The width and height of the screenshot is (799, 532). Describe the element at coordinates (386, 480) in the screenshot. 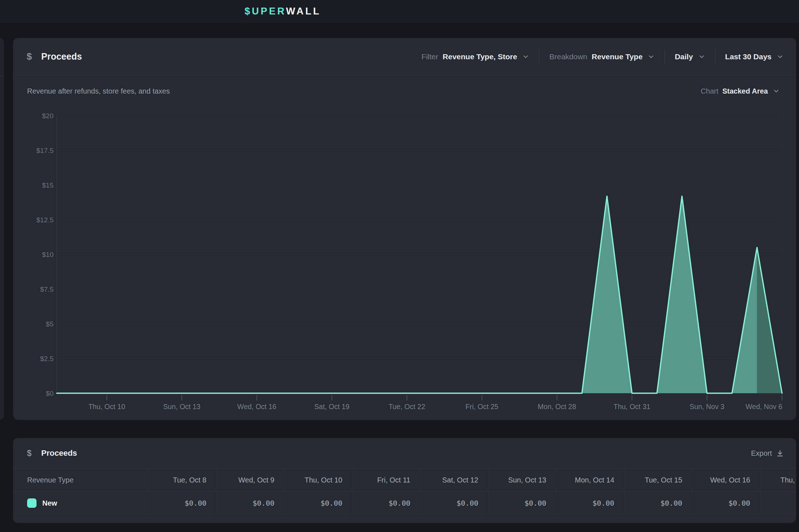

I see `column-header: Fri, Oct 11` at that location.